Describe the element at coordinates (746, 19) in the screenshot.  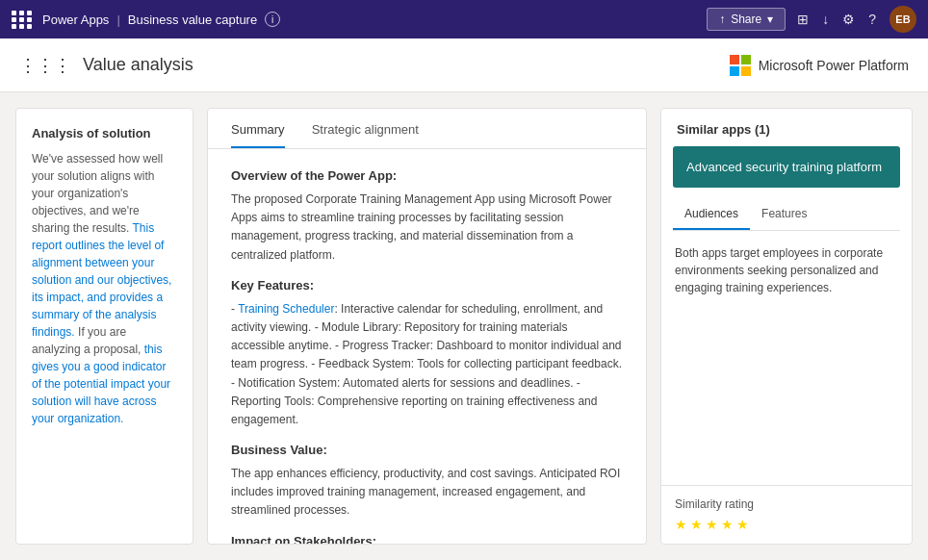
I see `share-button: ↑ Share ▾` at that location.